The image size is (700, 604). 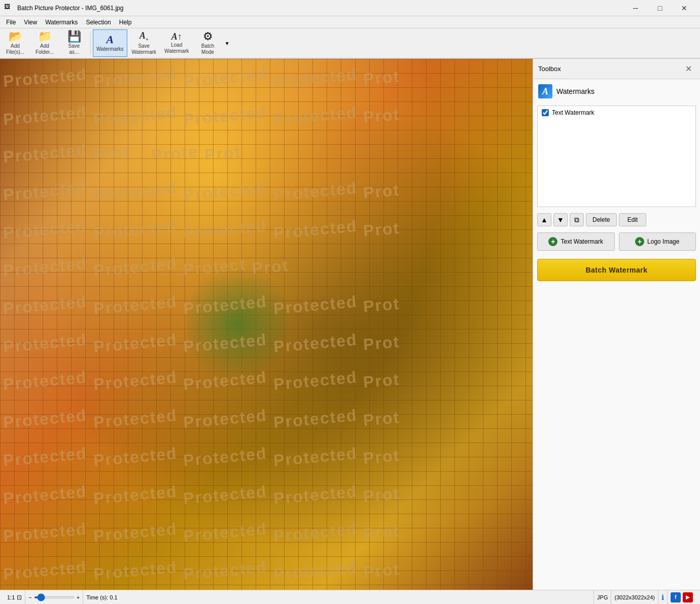 I want to click on facebook-icon: f, so click(x=676, y=597).